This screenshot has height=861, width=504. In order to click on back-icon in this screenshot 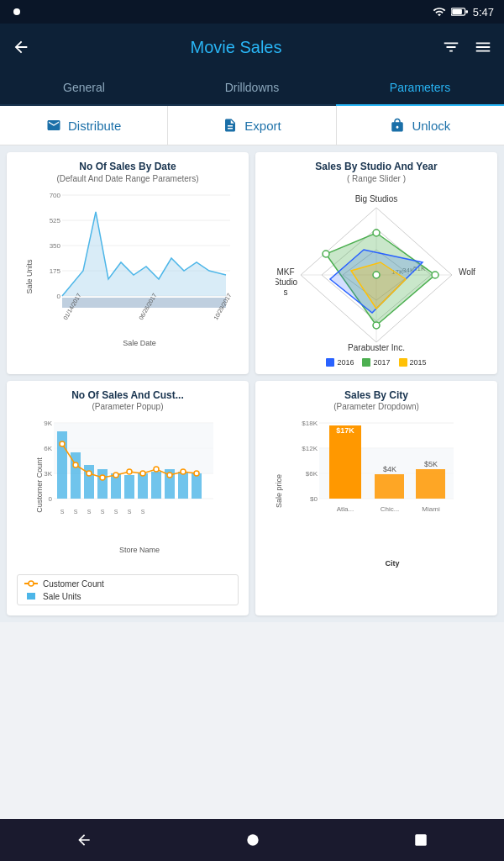, I will do `click(21, 47)`.